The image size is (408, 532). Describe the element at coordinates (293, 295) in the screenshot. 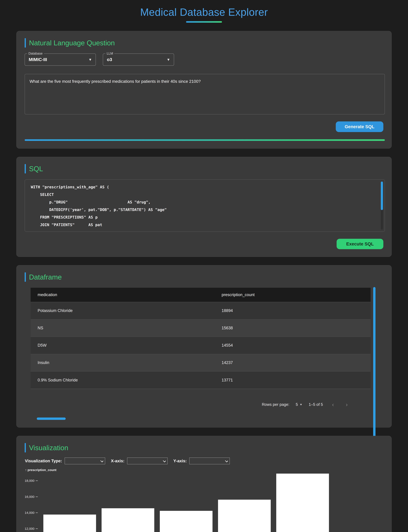

I see `column-header: prescription_count` at that location.